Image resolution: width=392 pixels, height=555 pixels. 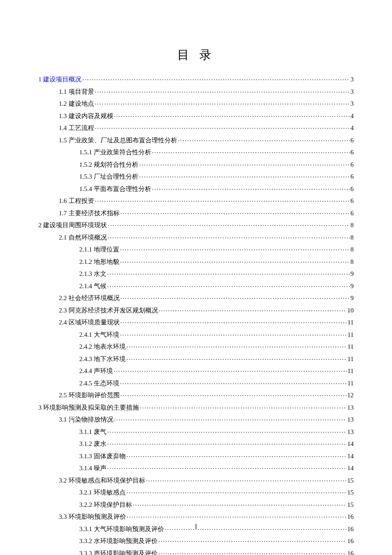 What do you see at coordinates (89, 396) in the screenshot?
I see `toc-entry-label: 2.5 环境影响评价范围` at bounding box center [89, 396].